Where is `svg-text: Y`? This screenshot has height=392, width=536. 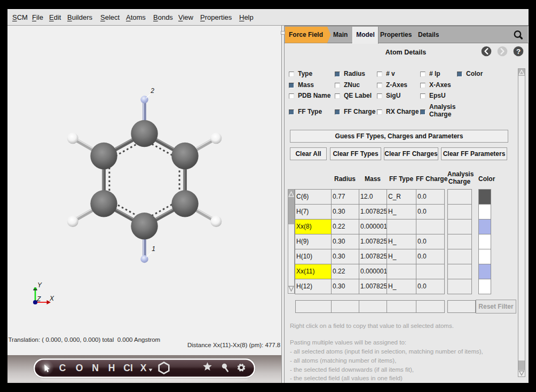
svg-text: Y is located at coordinates (40, 285).